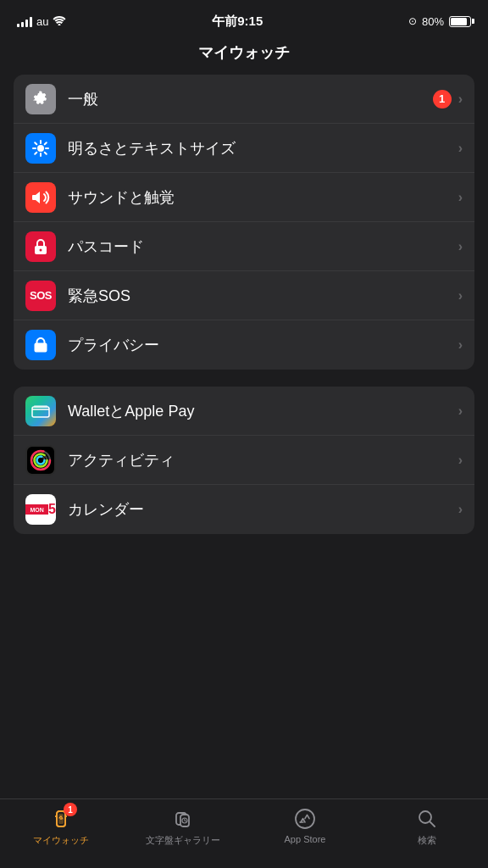 The width and height of the screenshot is (488, 868). I want to click on list-item-passcode: パスコード ›, so click(244, 247).